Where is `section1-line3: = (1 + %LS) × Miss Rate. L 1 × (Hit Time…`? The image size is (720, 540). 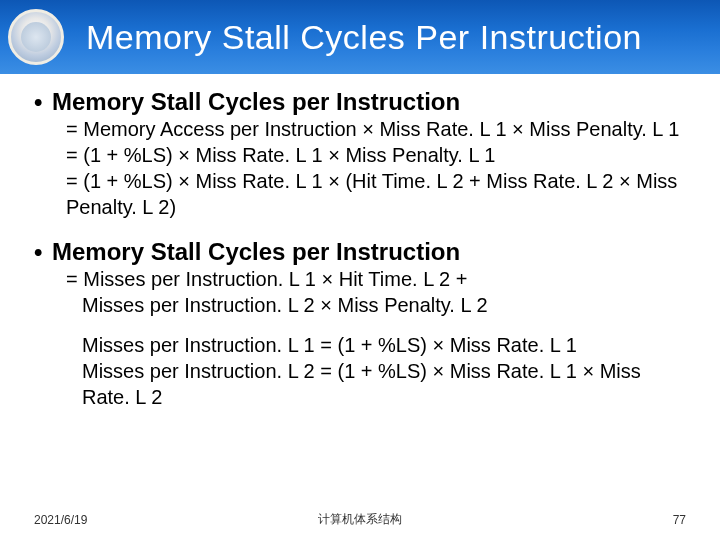 section1-line3: = (1 + %LS) × Miss Rate. L 1 × (Hit Time… is located at coordinates (376, 194).